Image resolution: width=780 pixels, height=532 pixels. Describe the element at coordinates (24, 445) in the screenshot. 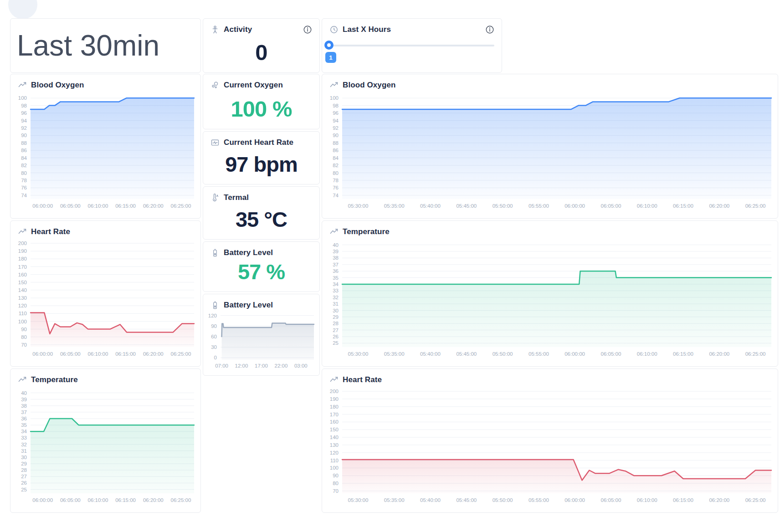

I see `svg-text: 32` at that location.